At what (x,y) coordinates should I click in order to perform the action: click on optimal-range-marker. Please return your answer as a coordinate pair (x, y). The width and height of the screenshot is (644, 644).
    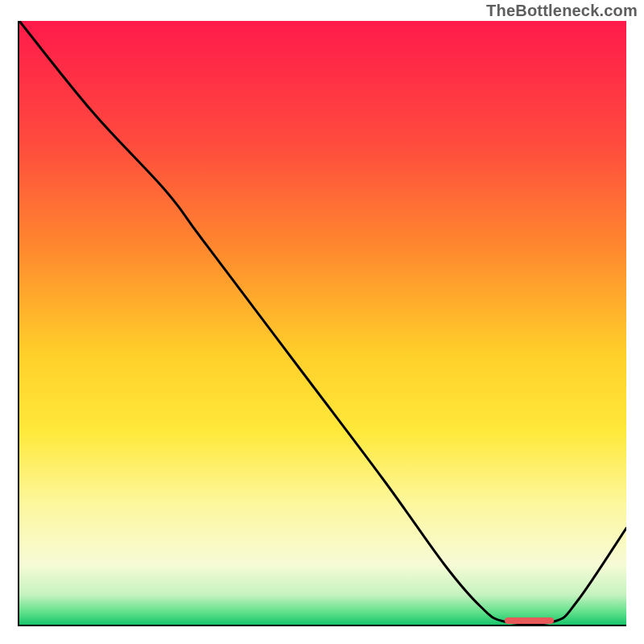
    Looking at the image, I should click on (529, 621).